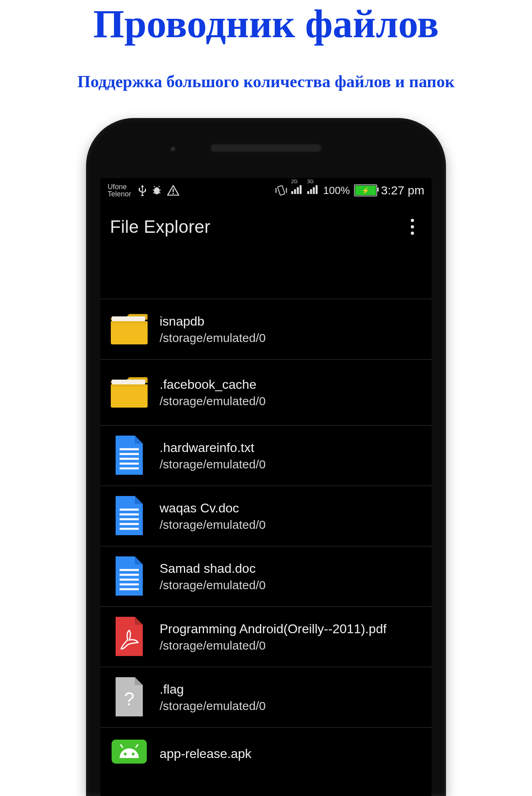  What do you see at coordinates (412, 227) in the screenshot?
I see `overflow-menu-button` at bounding box center [412, 227].